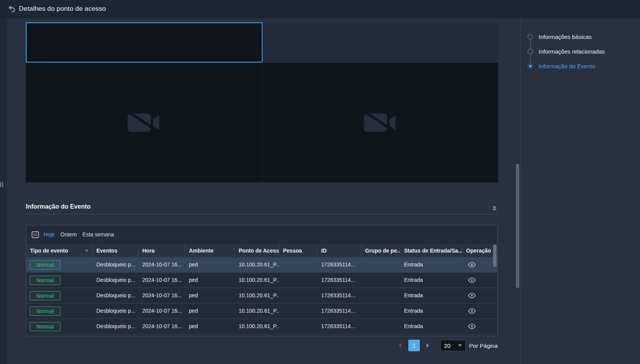 This screenshot has width=640, height=364. What do you see at coordinates (69, 234) in the screenshot?
I see `date-filter-tab: Ontem` at bounding box center [69, 234].